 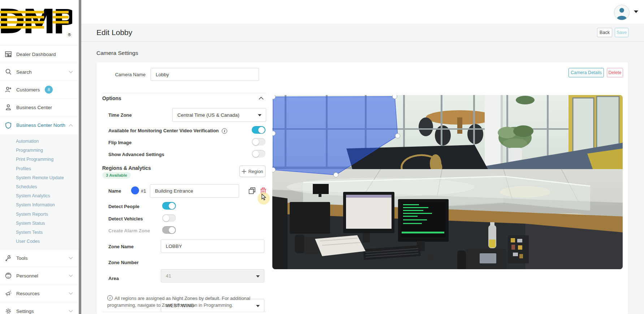 What do you see at coordinates (184, 312) in the screenshot?
I see `bottom-divider` at bounding box center [184, 312].